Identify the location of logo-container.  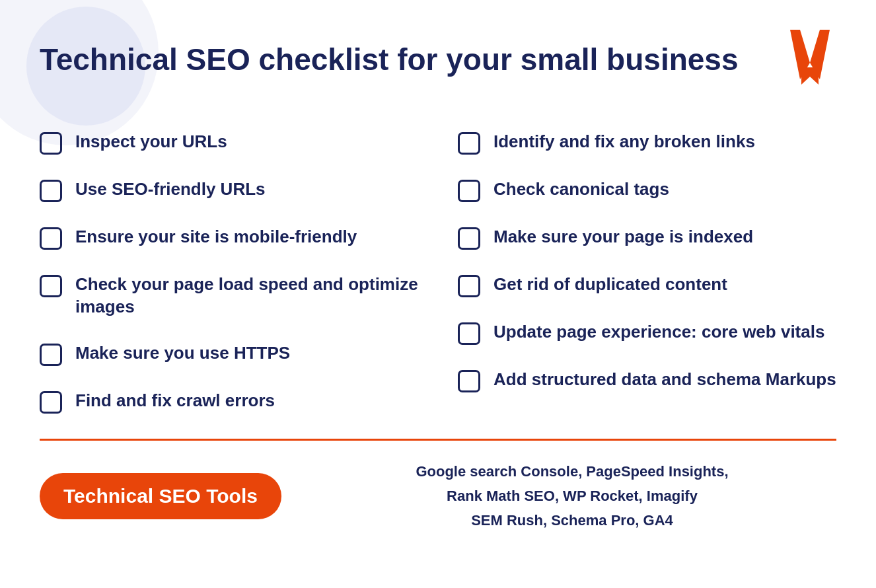
(810, 59).